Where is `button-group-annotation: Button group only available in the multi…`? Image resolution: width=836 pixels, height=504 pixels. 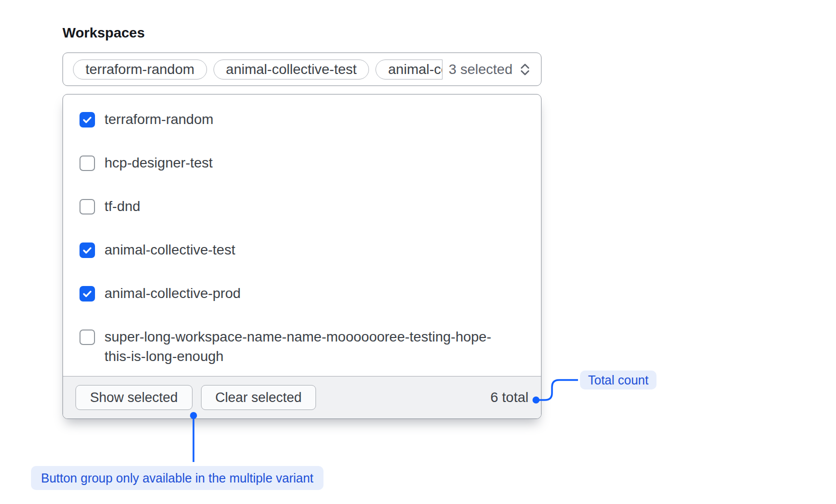 button-group-annotation: Button group only available in the multi… is located at coordinates (177, 478).